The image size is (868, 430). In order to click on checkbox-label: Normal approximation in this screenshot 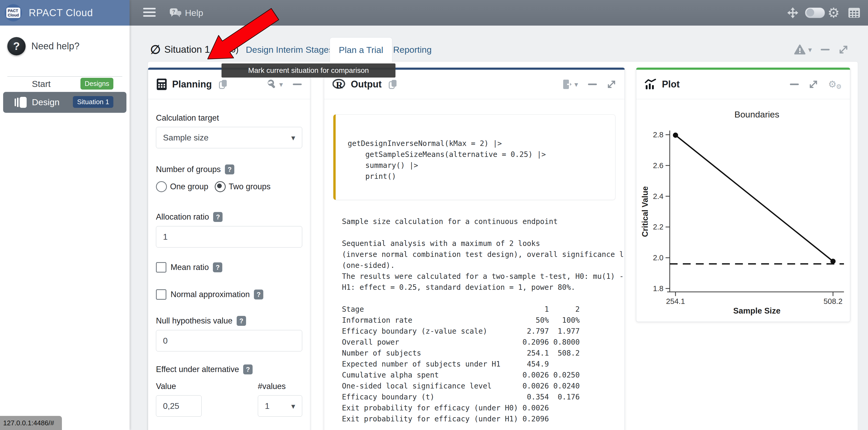, I will do `click(210, 295)`.